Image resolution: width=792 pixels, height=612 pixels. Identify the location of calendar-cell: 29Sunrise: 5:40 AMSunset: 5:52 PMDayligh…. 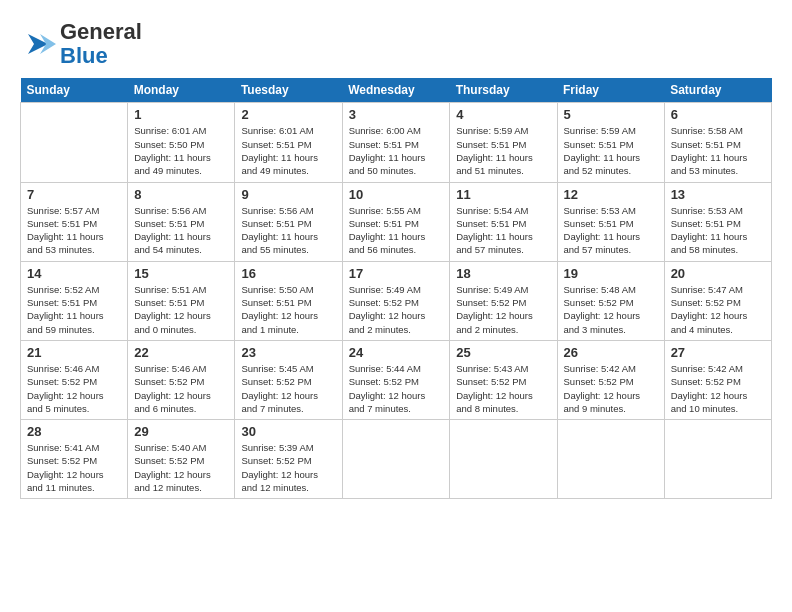
(182, 460).